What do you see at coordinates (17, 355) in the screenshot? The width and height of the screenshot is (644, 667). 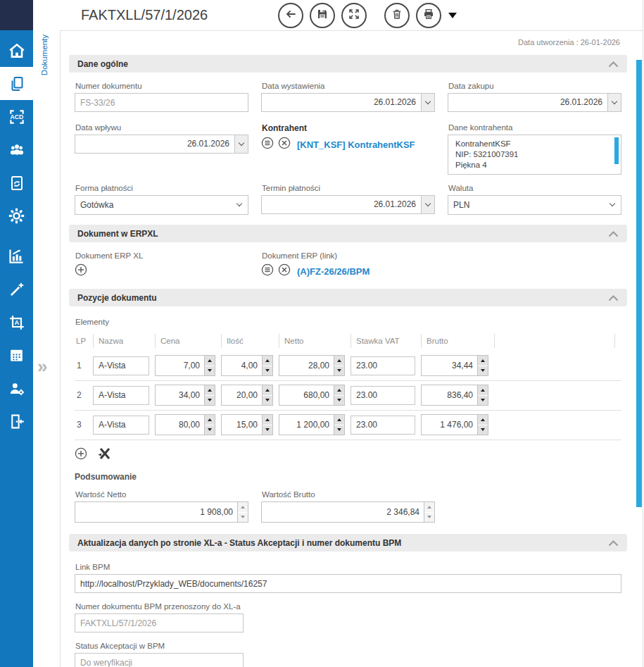 I see `sidebar-item-calendar` at bounding box center [17, 355].